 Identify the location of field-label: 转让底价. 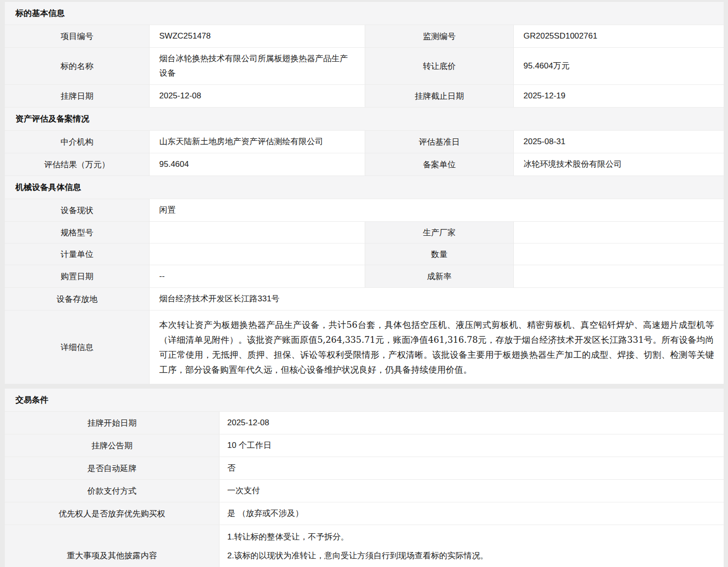
(440, 66).